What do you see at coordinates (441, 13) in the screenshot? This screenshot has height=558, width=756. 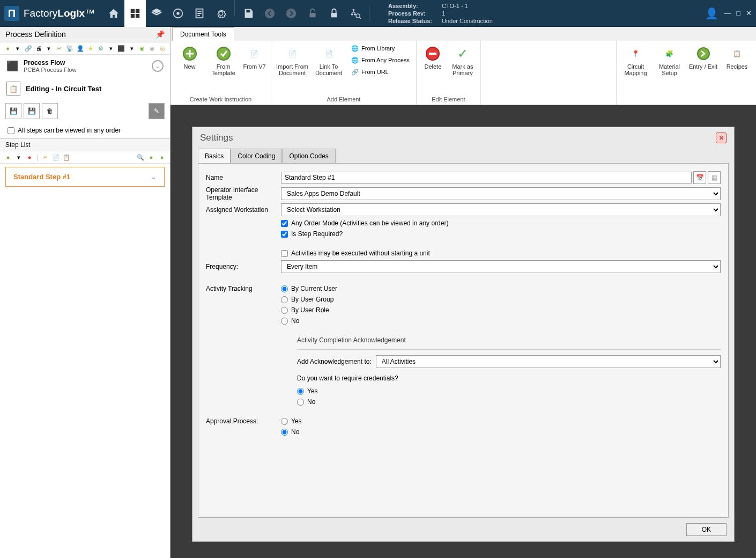 I see `assembly-info: Assembly:CTO-1 - 1 Process Rev:1 Release…` at bounding box center [441, 13].